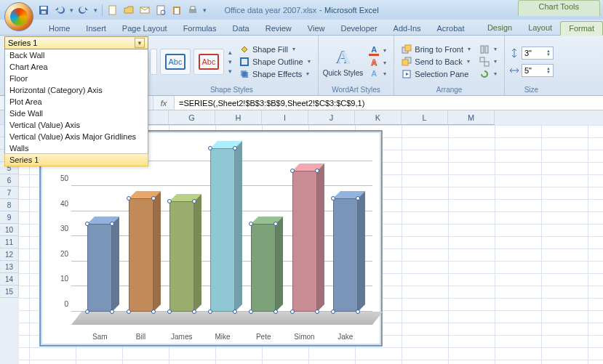 This screenshot has height=364, width=603. What do you see at coordinates (60, 10) in the screenshot?
I see `undo-icon` at bounding box center [60, 10].